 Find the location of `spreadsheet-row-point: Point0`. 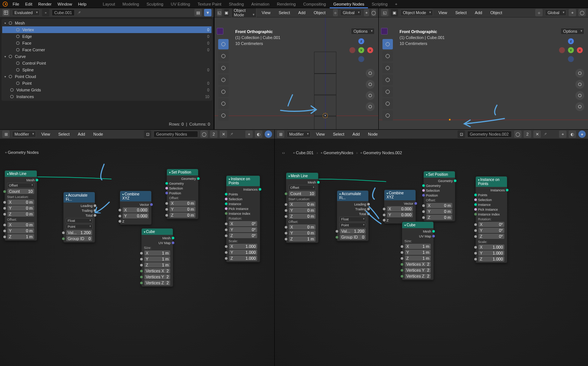

spreadsheet-row-point: Point0 is located at coordinates (107, 83).